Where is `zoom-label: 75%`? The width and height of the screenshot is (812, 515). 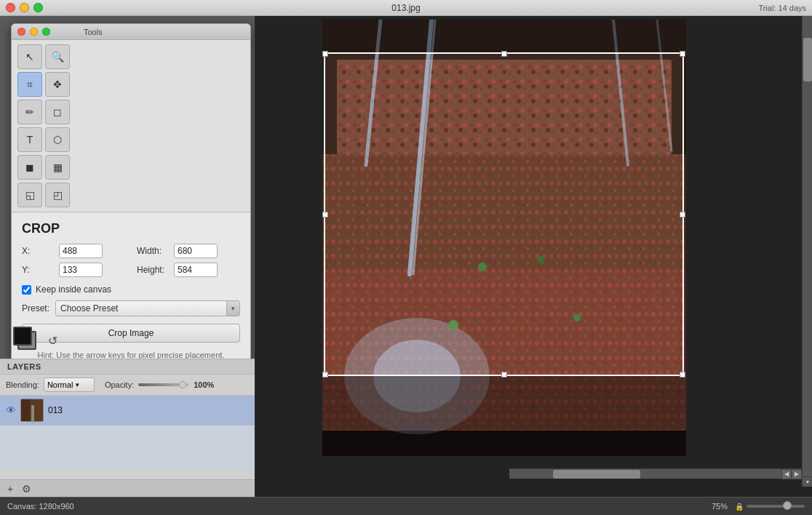
zoom-label: 75% is located at coordinates (720, 506).